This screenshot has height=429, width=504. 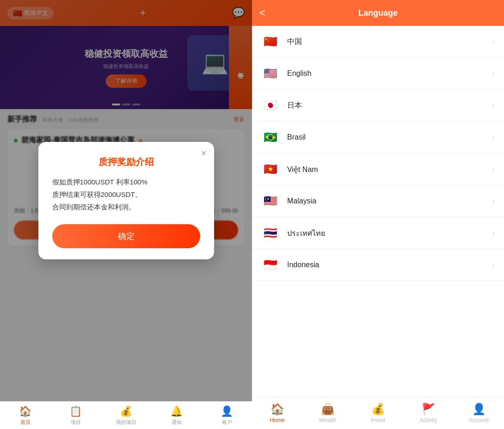 I want to click on left-nav-label-1: 项目, so click(x=76, y=423).